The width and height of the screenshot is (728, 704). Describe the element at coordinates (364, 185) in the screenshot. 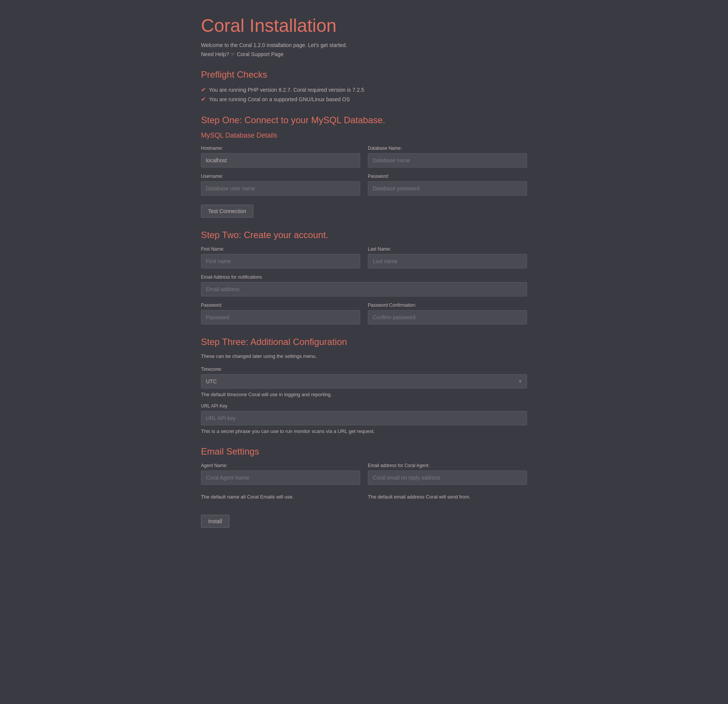

I see `db-row-2: Username: Password:` at that location.